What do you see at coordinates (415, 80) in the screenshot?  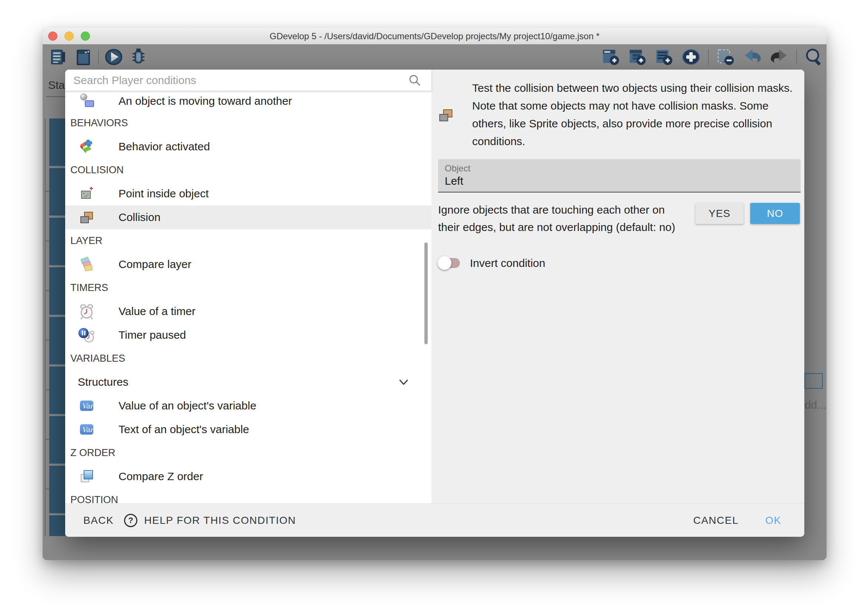 I see `search-icon` at bounding box center [415, 80].